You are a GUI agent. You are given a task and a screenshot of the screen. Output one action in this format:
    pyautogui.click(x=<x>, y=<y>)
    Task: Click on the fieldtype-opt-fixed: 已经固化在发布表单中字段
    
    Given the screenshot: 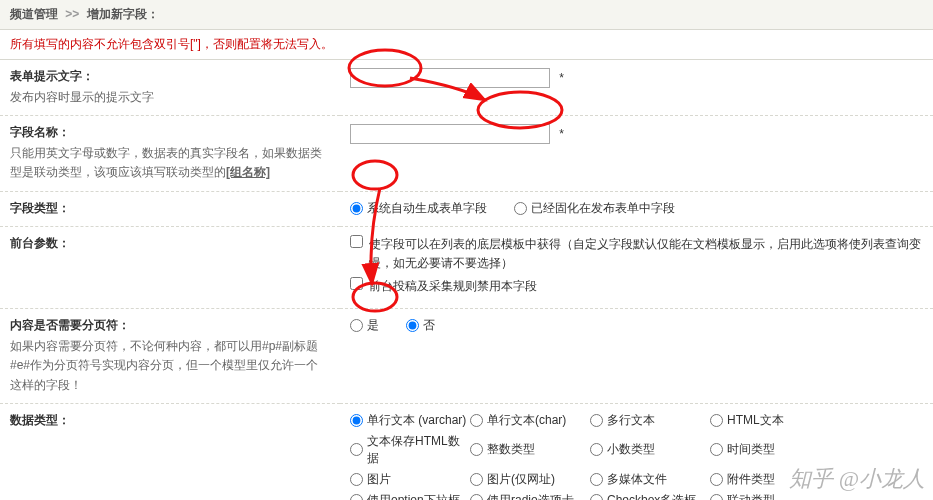 What is the action you would take?
    pyautogui.click(x=594, y=208)
    